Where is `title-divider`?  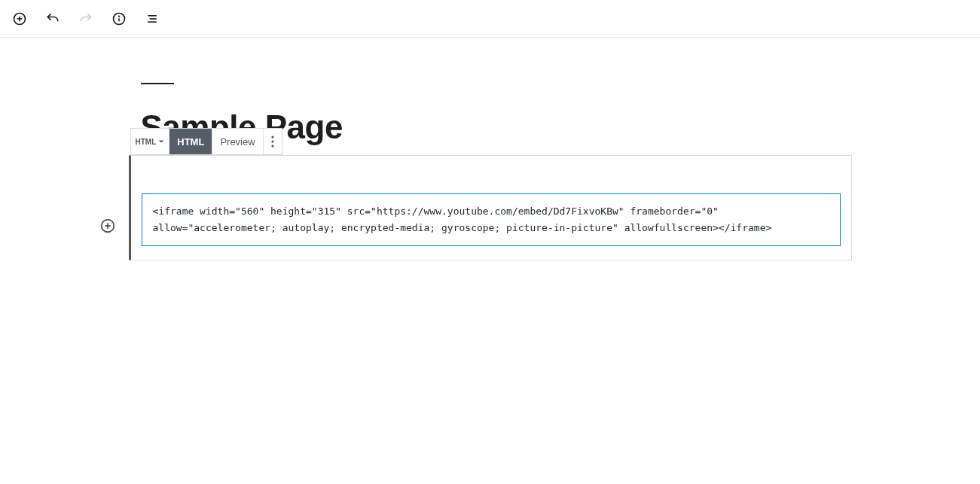
title-divider is located at coordinates (157, 84).